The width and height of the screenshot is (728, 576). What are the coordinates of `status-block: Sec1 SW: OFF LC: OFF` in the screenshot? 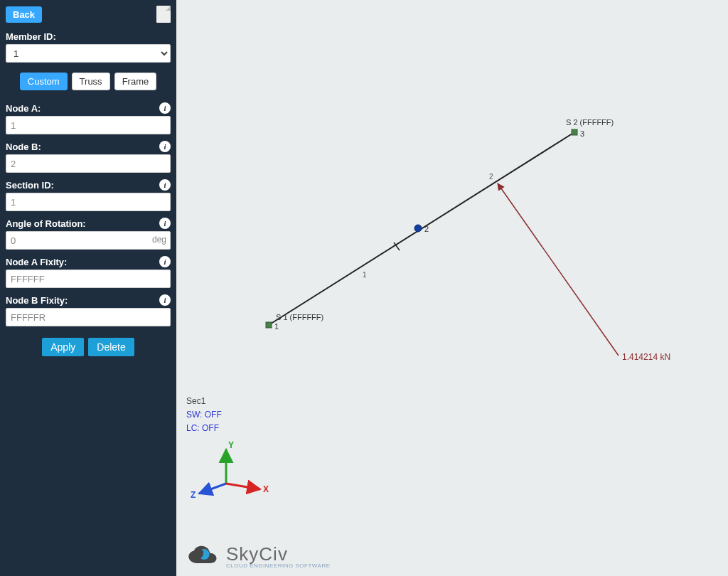 It's located at (204, 415).